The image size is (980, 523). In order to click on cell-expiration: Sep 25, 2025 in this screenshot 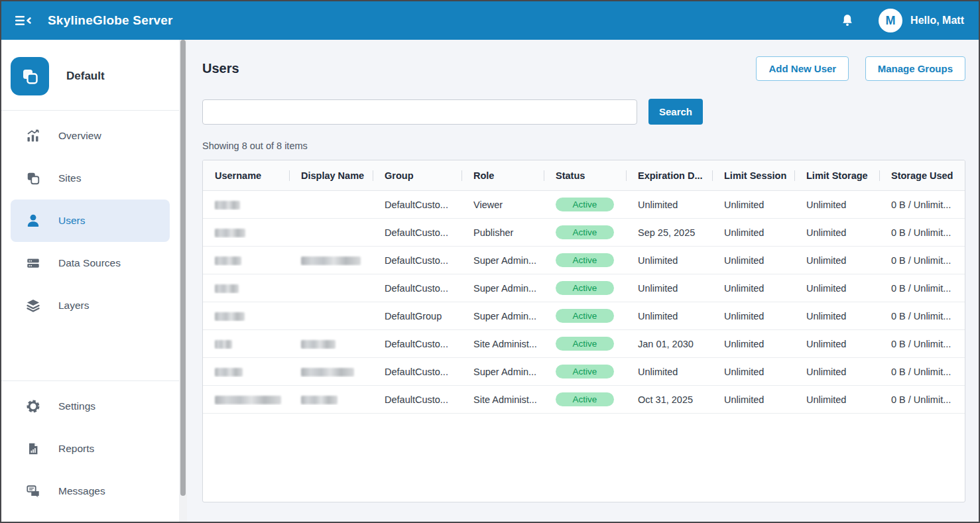, I will do `click(669, 233)`.